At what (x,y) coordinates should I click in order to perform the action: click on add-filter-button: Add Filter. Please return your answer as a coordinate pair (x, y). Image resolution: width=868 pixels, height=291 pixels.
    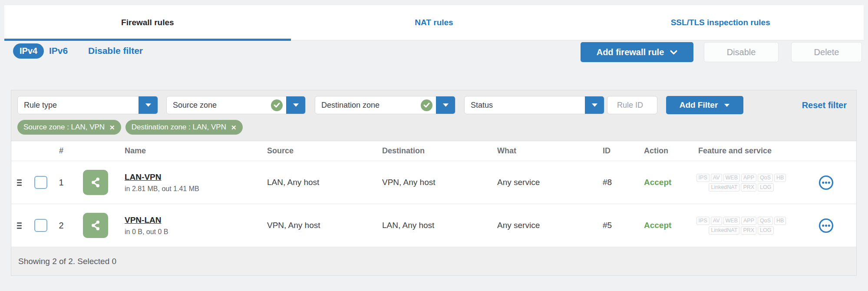
    Looking at the image, I should click on (705, 105).